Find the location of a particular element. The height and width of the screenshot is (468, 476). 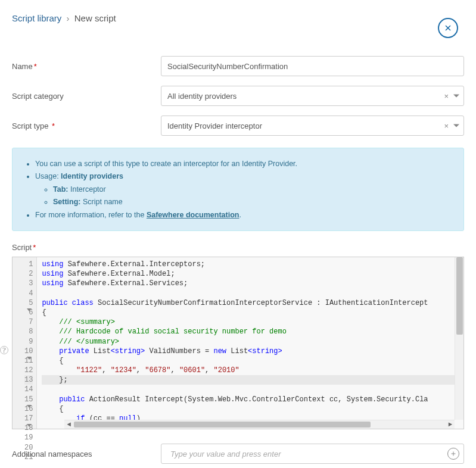

breadcrumb-parent-link: Script library is located at coordinates (37, 18).